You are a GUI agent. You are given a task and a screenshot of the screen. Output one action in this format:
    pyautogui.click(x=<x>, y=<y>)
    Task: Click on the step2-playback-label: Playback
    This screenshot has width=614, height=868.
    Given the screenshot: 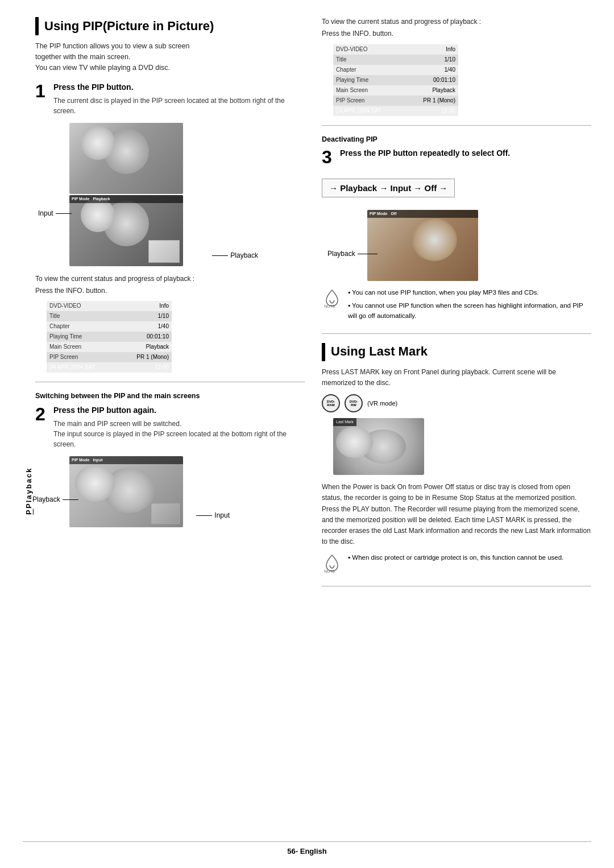 What is the action you would take?
    pyautogui.click(x=56, y=499)
    